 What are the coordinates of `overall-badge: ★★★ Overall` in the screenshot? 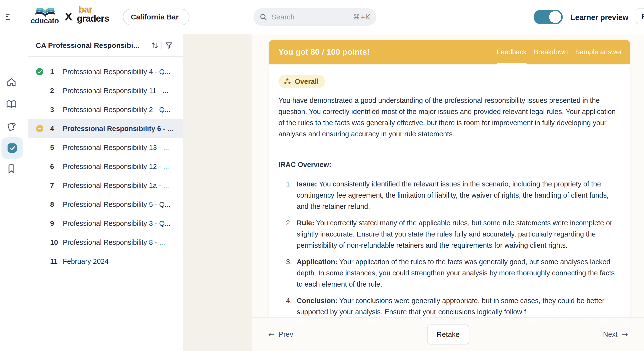 It's located at (302, 81).